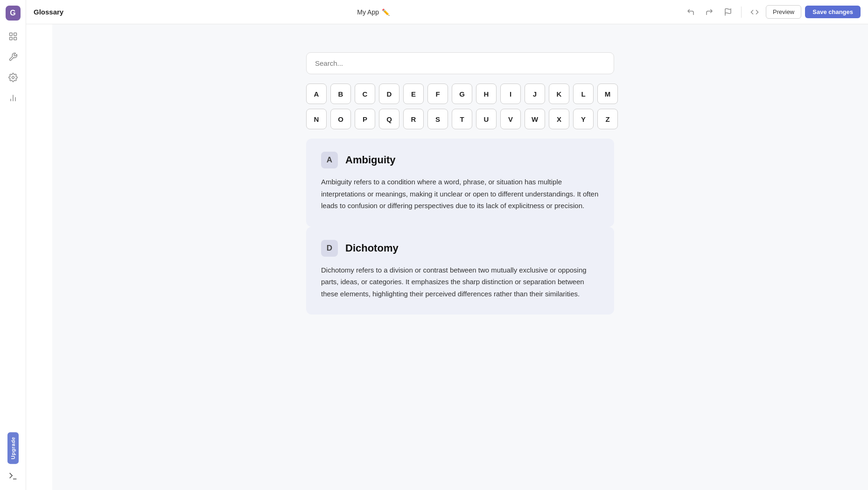 This screenshot has height=490, width=868. I want to click on letter-btn-y: Y, so click(583, 119).